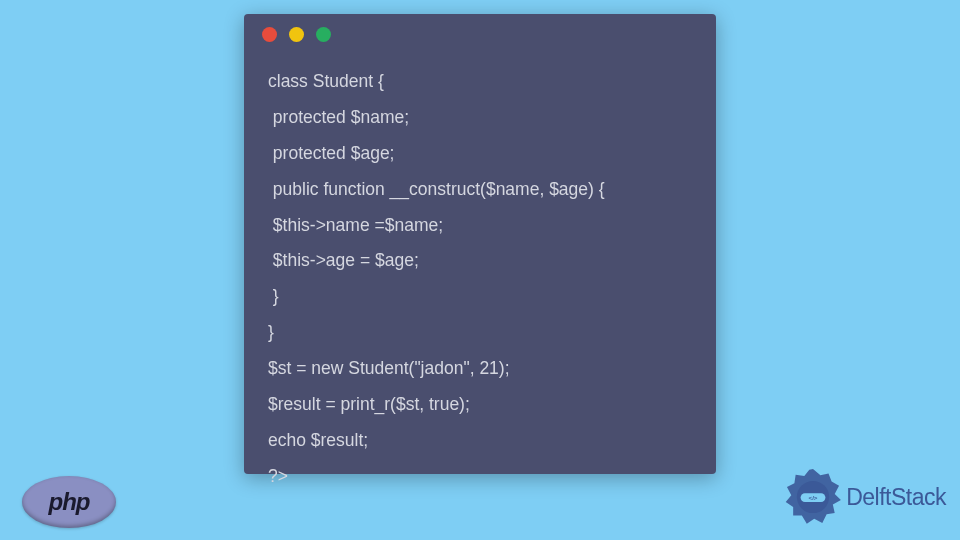 Image resolution: width=960 pixels, height=540 pixels. I want to click on delftstack-brand: </> DelftStack, so click(864, 497).